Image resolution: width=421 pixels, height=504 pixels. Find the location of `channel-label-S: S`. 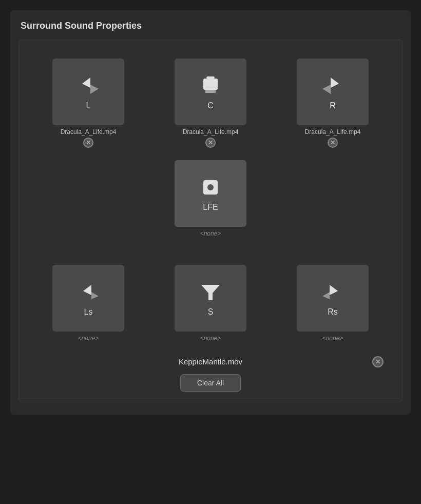

channel-label-S: S is located at coordinates (210, 312).